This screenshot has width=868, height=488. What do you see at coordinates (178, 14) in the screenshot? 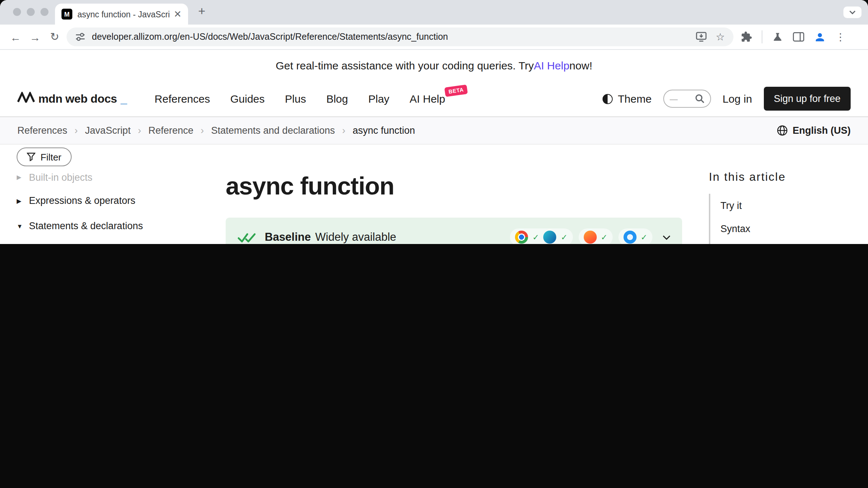
I see `close-tab-icon: ✕` at bounding box center [178, 14].